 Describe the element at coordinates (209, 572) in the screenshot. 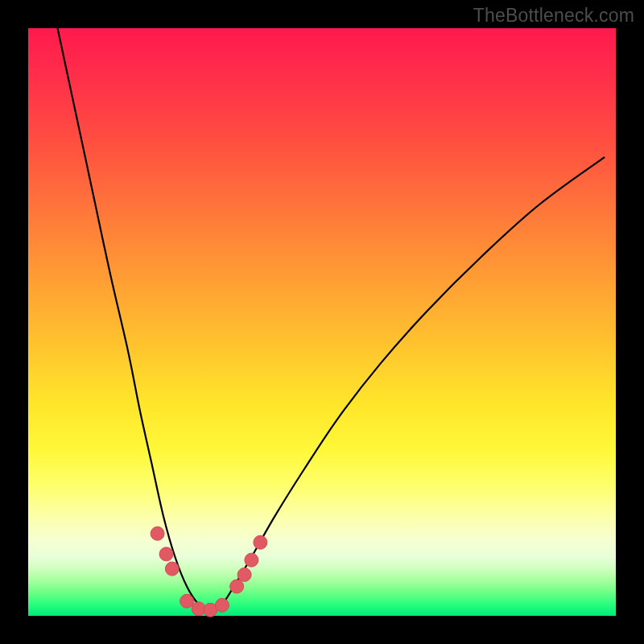

I see `marker-group` at that location.